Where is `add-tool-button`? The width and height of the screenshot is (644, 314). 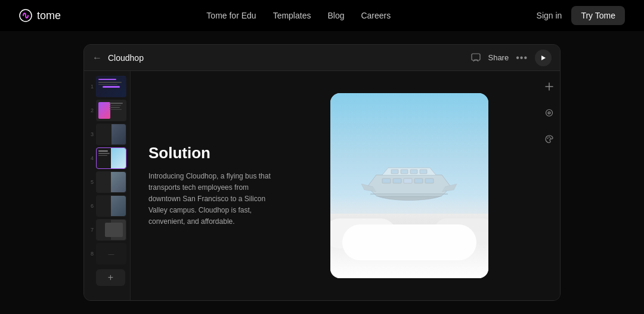 add-tool-button is located at coordinates (549, 87).